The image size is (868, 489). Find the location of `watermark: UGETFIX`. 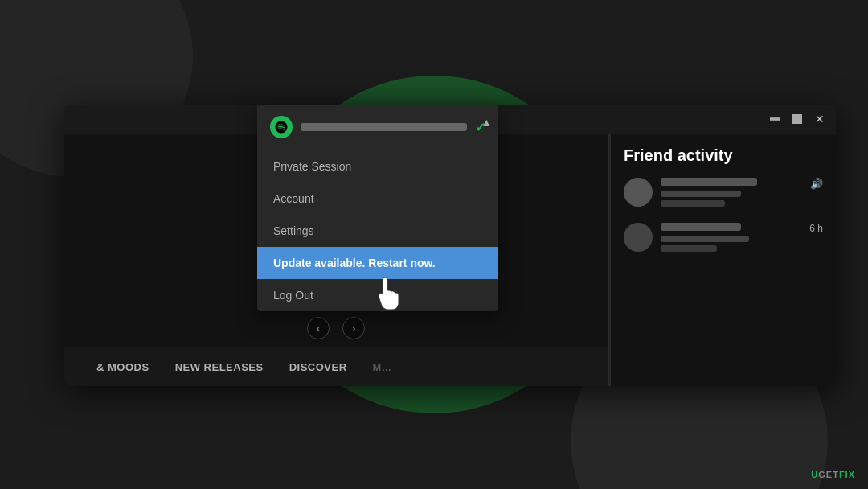

watermark: UGETFIX is located at coordinates (833, 475).